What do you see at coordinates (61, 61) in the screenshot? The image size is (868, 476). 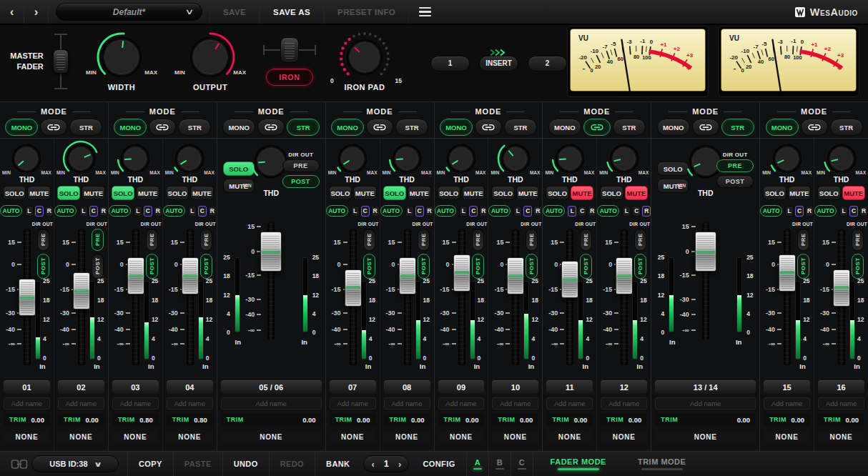 I see `master-fader` at bounding box center [61, 61].